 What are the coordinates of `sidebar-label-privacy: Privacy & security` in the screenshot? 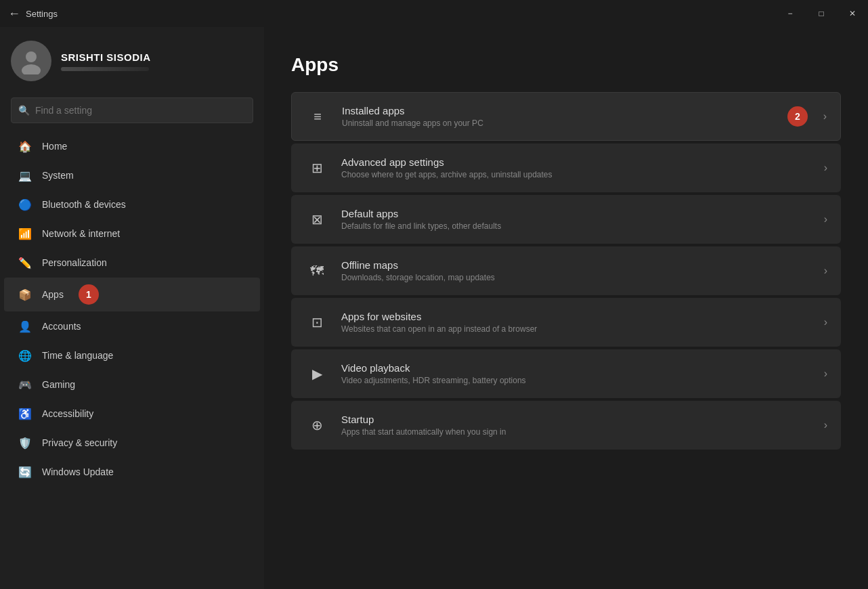 It's located at (80, 443).